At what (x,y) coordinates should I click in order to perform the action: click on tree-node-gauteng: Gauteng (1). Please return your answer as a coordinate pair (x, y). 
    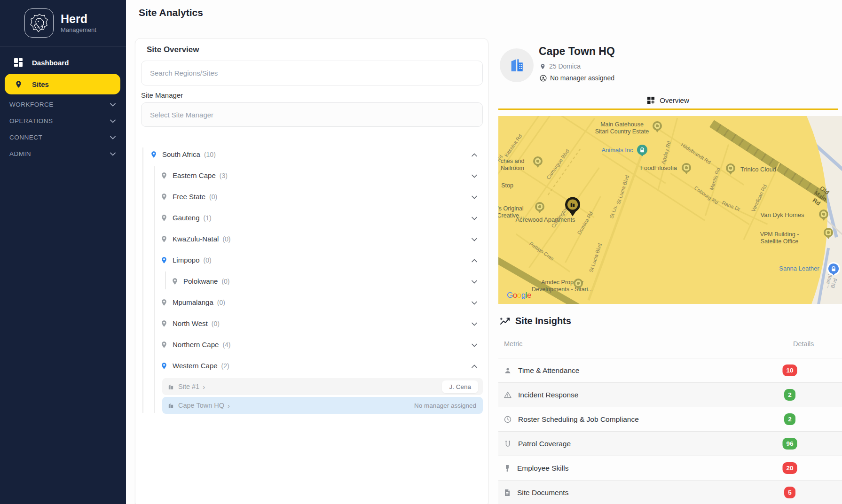
    Looking at the image, I should click on (312, 218).